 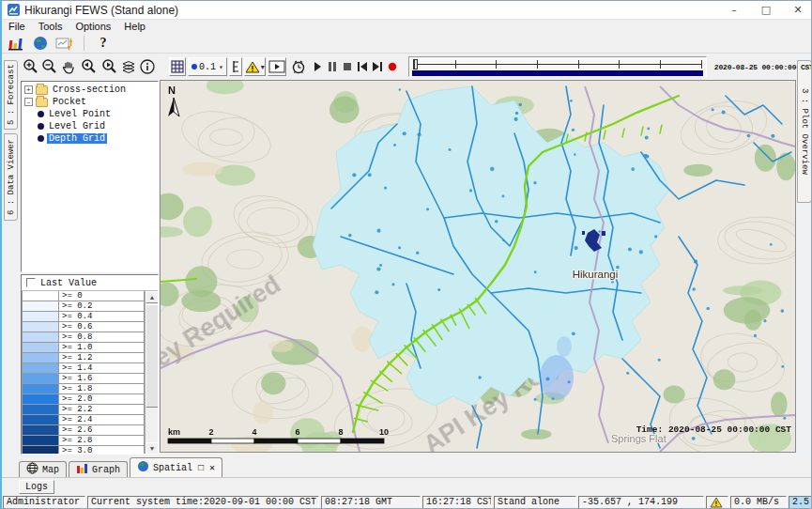 I want to click on status-local-time: 16:27:18 CST, so click(x=457, y=502).